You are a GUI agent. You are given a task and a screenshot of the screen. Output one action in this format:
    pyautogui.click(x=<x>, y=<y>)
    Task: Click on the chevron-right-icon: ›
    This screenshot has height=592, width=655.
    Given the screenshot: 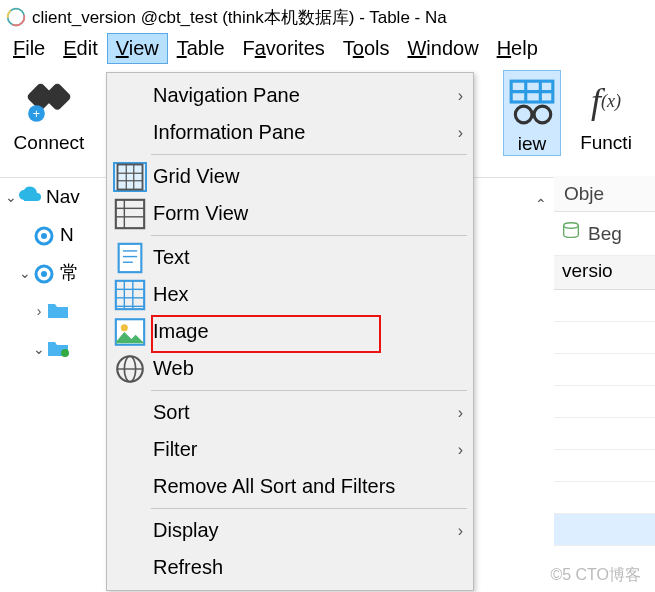 What is the action you would take?
    pyautogui.click(x=39, y=311)
    